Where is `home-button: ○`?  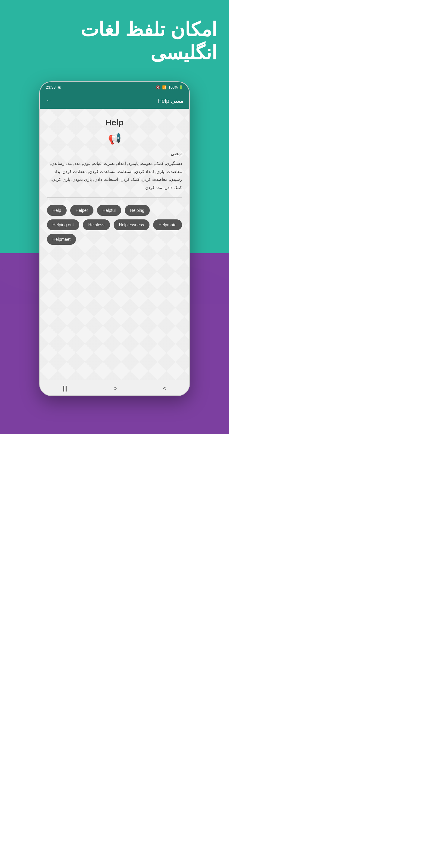 home-button: ○ is located at coordinates (115, 388).